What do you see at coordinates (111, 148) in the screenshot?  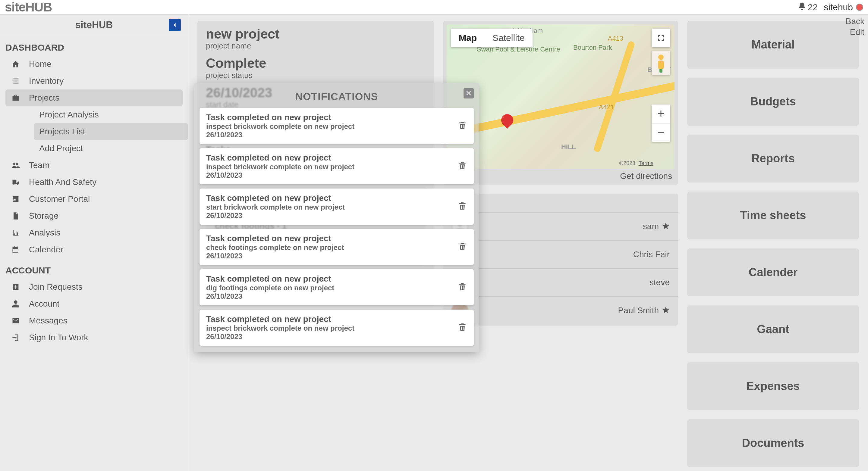 I see `sidebar-subitem-add-project: Add Project` at bounding box center [111, 148].